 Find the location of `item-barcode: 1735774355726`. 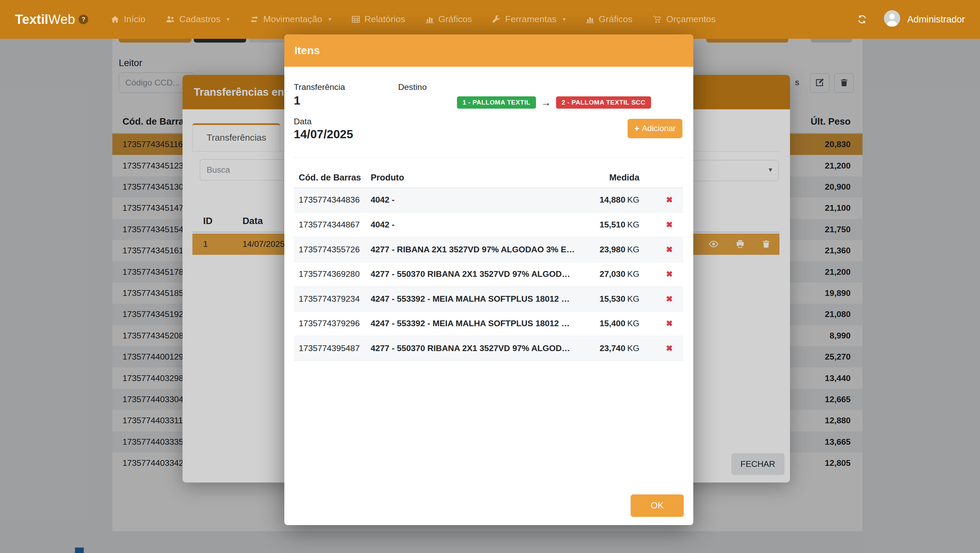

item-barcode: 1735774355726 is located at coordinates (329, 249).